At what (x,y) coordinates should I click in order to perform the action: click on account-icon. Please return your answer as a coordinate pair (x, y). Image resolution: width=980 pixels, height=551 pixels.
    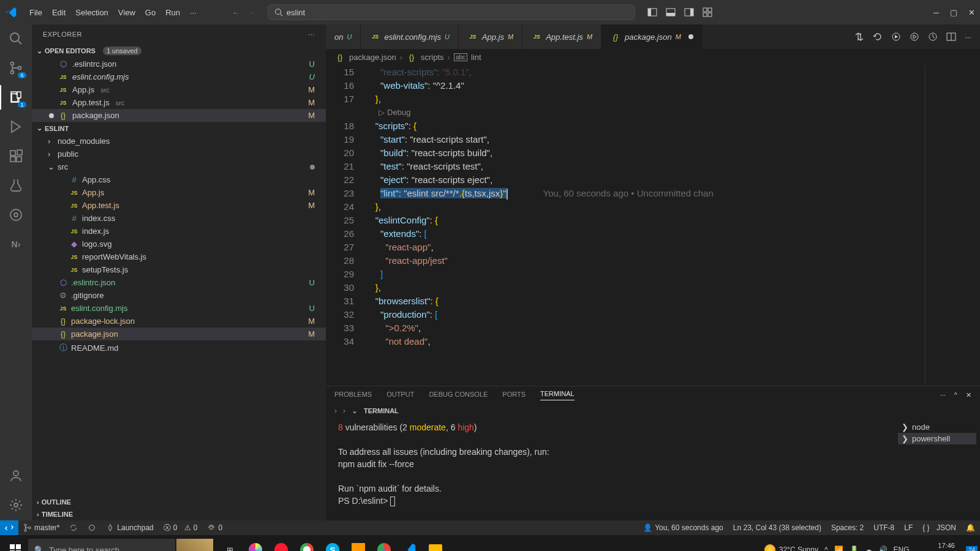
    Looking at the image, I should click on (16, 476).